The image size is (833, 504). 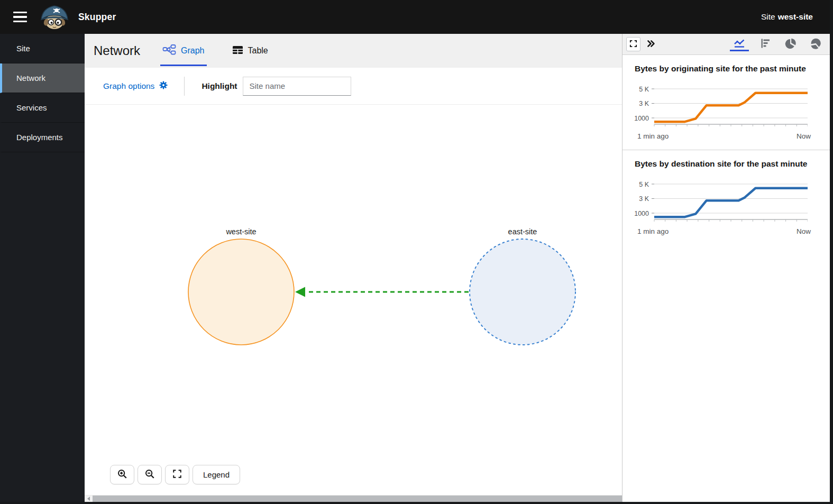 What do you see at coordinates (150, 475) in the screenshot?
I see `zoom-out-button` at bounding box center [150, 475].